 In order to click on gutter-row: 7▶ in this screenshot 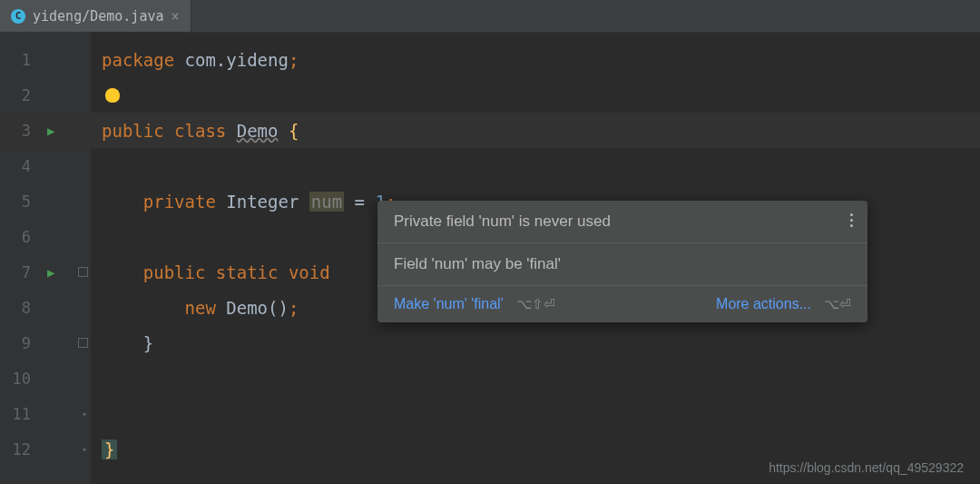, I will do `click(45, 272)`.